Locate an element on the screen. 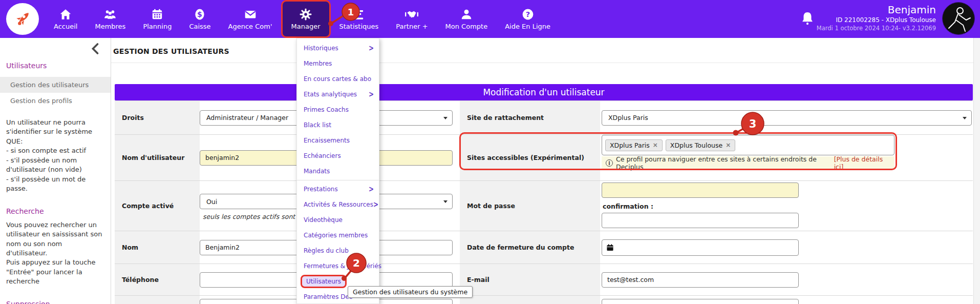  next-right-input is located at coordinates (700, 301).